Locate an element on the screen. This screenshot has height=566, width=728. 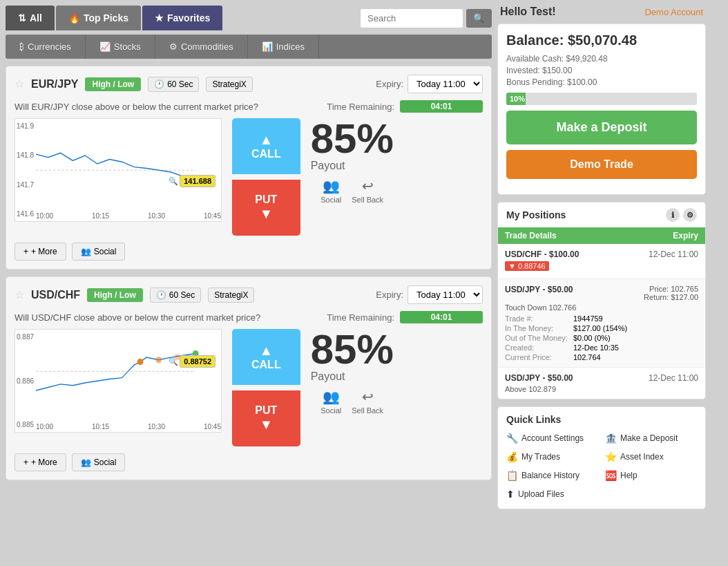
price-indicator-eurjpy: 🔍 141.688 is located at coordinates (192, 181).